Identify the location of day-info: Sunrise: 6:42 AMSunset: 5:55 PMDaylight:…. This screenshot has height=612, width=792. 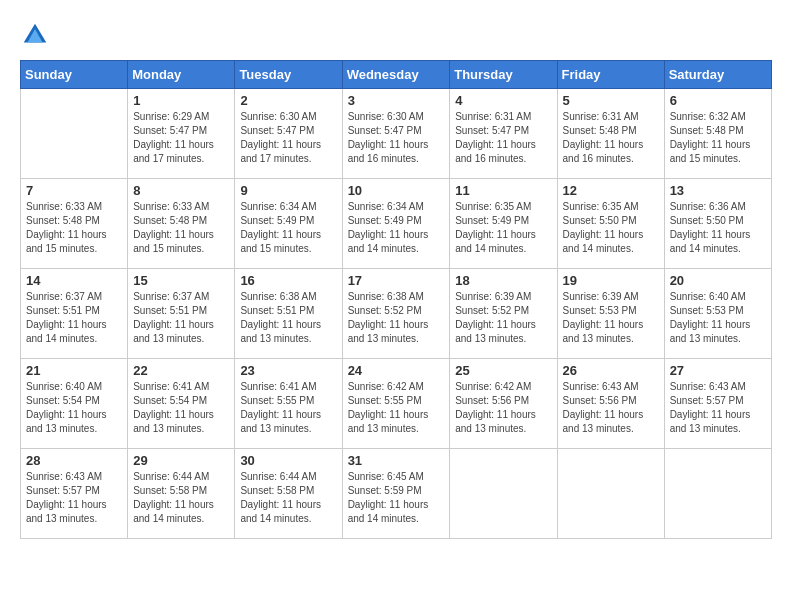
(396, 408).